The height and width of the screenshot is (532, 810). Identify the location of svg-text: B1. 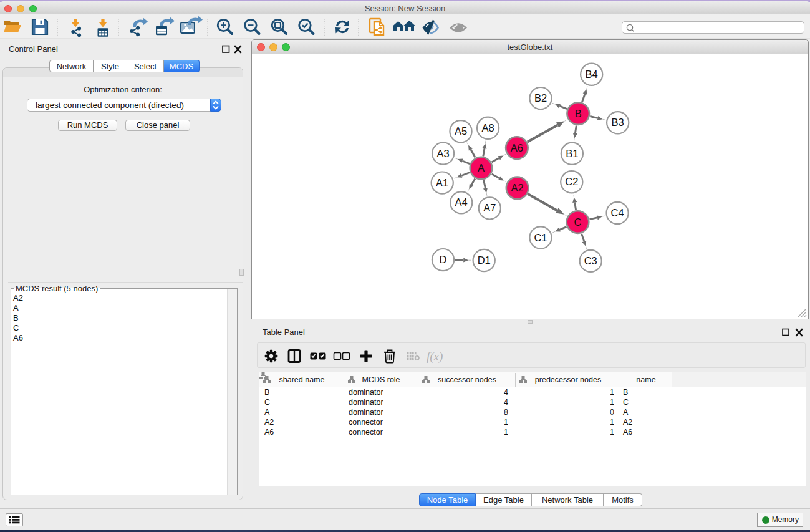
(572, 153).